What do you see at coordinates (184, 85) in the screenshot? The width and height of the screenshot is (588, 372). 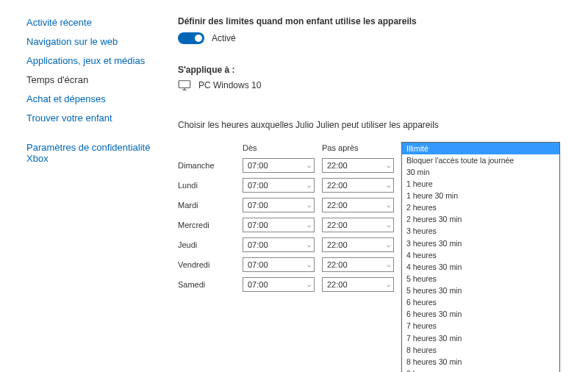 I see `monitor-icon` at bounding box center [184, 85].